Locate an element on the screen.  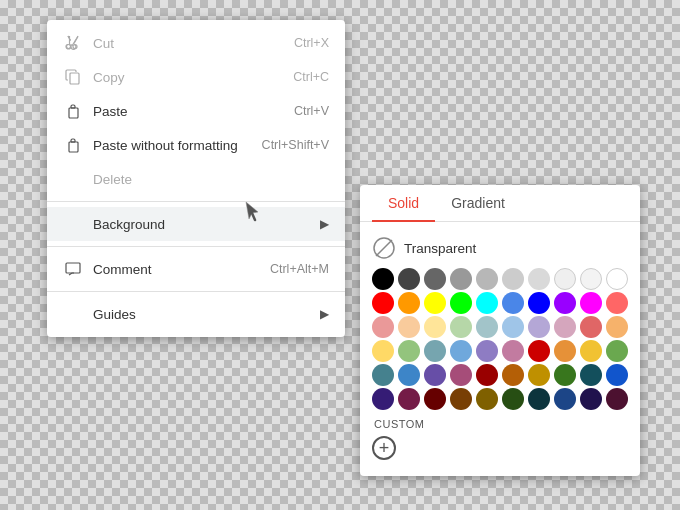
delete-icon-placeholder is located at coordinates (73, 179).